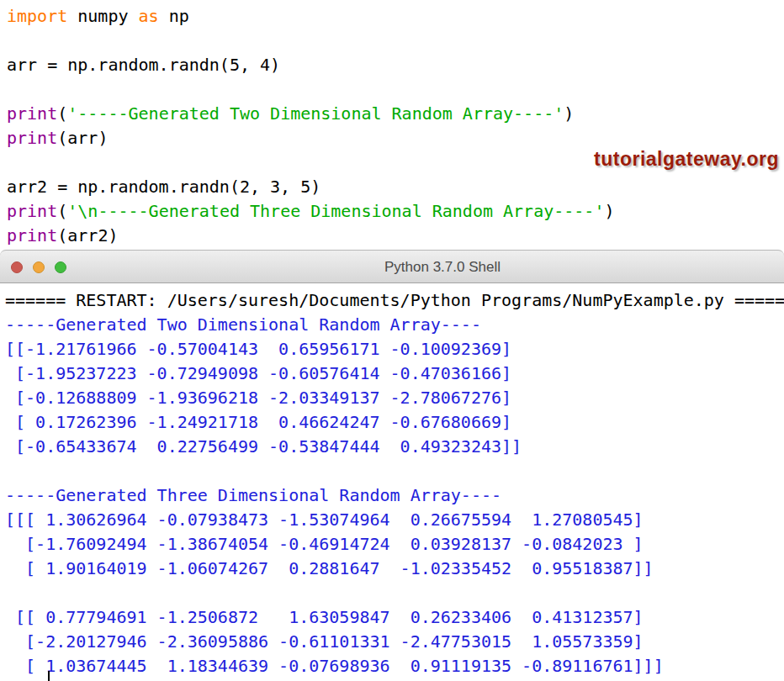 This screenshot has height=681, width=784. Describe the element at coordinates (395, 617) in the screenshot. I see `shell-line: [[ 0.77794691 -1.2506872 1.63059847 0.26…` at that location.